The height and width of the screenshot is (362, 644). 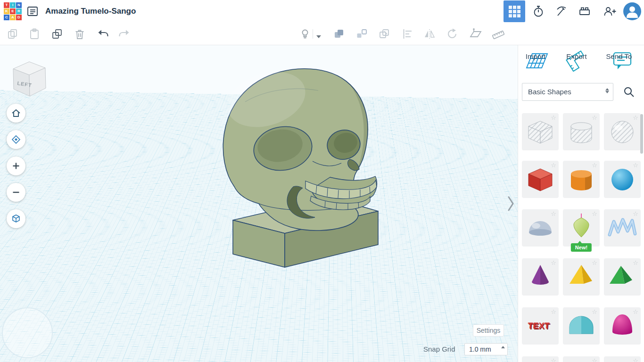 I want to click on shape-tile-scribble: ☆, so click(x=622, y=228).